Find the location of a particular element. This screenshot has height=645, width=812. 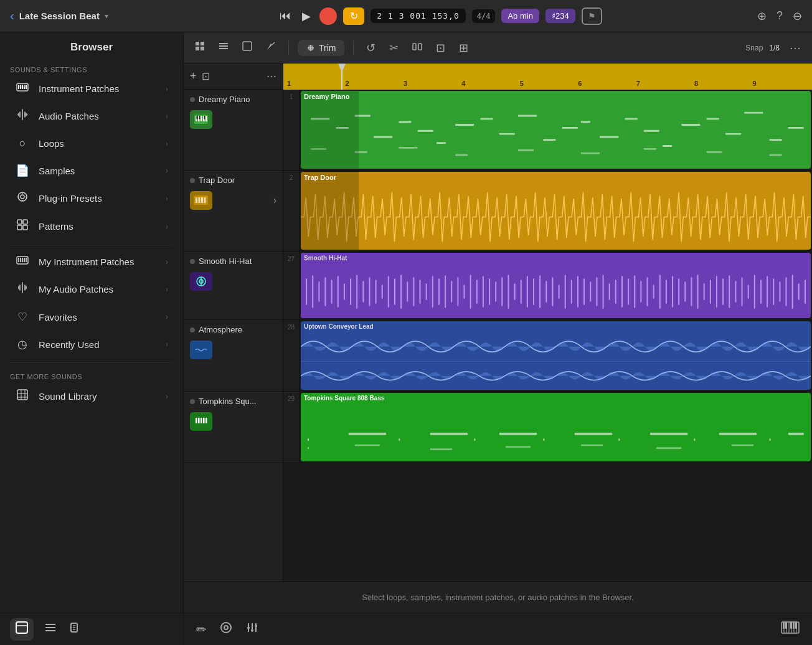

help-icon-button: ? is located at coordinates (780, 16).